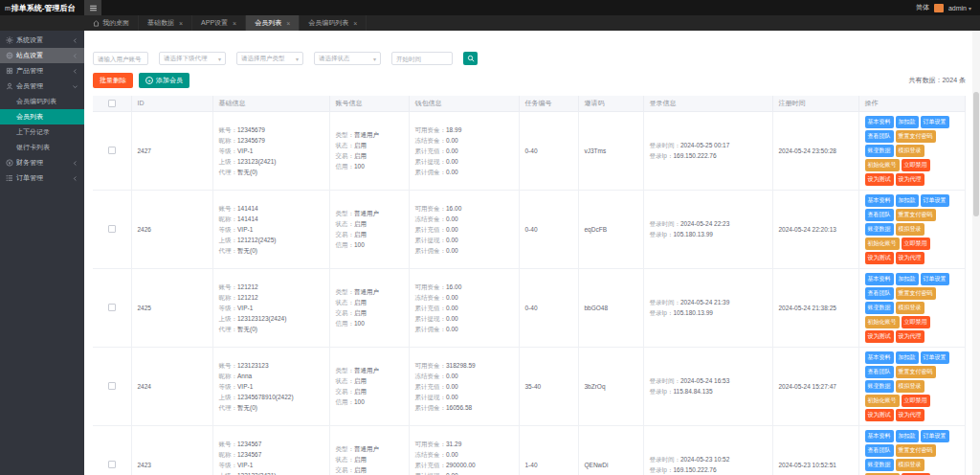  Describe the element at coordinates (369, 370) in the screenshot. I see `info-line: 类型：普通用户` at that location.